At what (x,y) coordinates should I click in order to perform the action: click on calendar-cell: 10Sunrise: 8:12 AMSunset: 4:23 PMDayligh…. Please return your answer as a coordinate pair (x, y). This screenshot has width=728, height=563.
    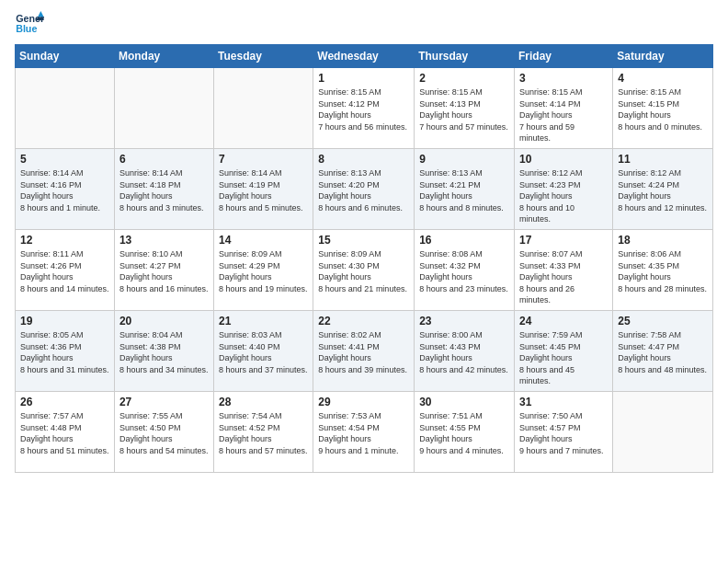
    Looking at the image, I should click on (564, 190).